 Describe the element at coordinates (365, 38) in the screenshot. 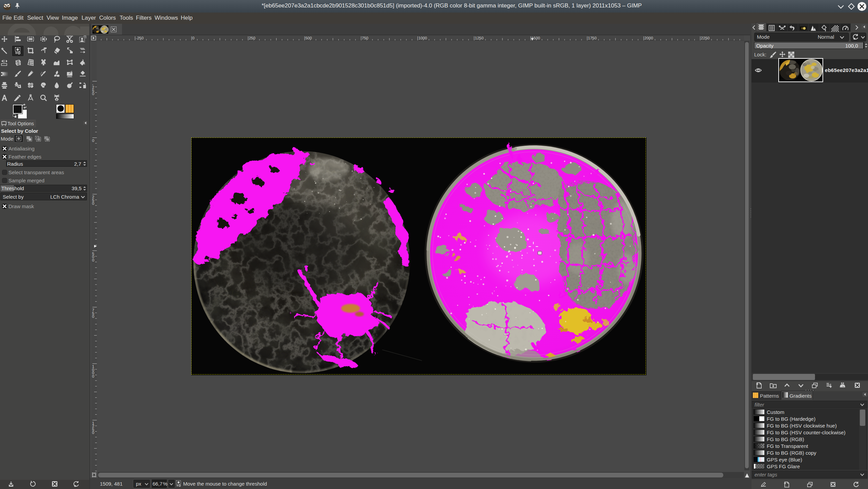

I see `svg-text: 750` at that location.